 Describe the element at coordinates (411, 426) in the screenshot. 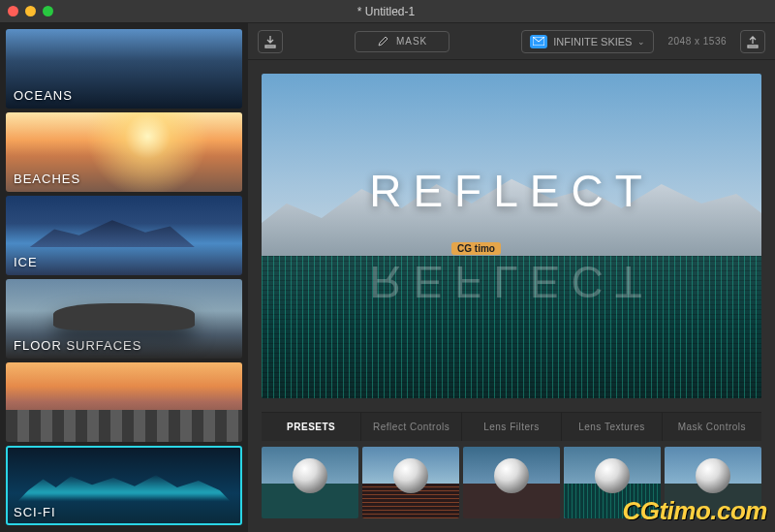

I see `tab-reflect-controls: Reflect Controls` at that location.